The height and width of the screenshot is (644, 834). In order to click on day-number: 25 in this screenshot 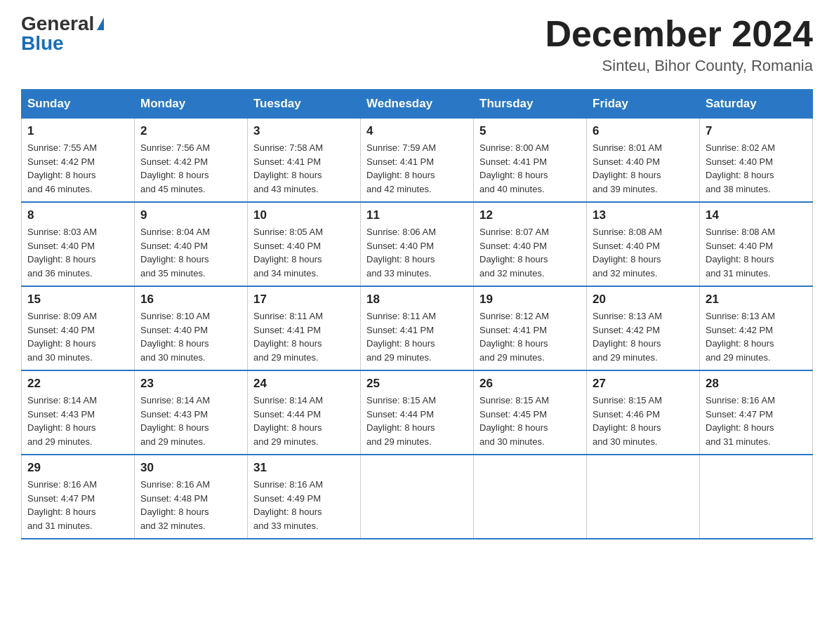, I will do `click(417, 384)`.